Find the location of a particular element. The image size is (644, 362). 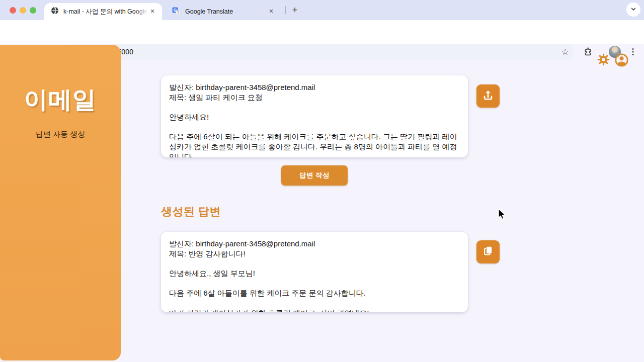

tab-kmail: k-mail - 사업 문의 with Google × is located at coordinates (103, 12).